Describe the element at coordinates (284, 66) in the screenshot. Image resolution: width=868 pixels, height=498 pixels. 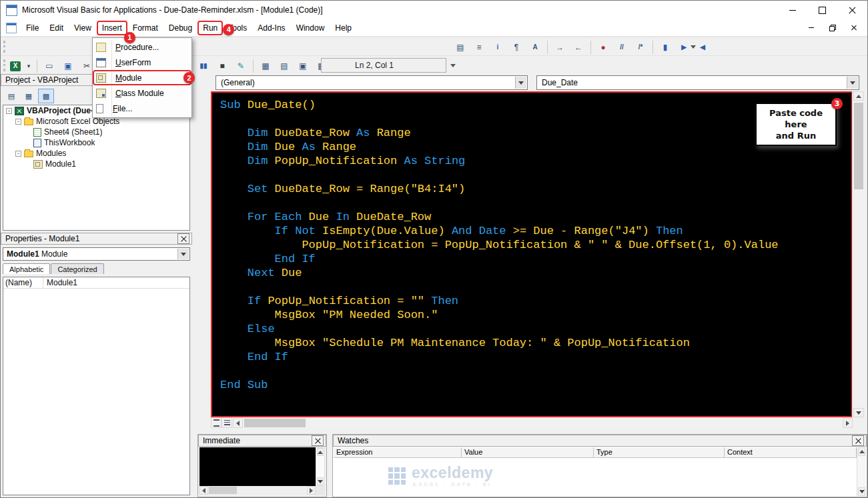
I see `properties-window-button: ▤` at that location.